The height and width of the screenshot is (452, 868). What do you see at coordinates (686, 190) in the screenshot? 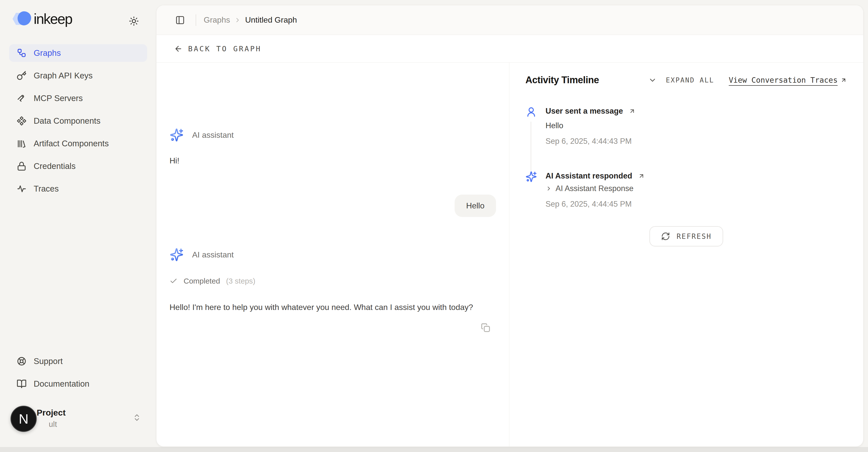
I see `timeline-event-assistant-response: AI Assistant responded AI Assistant Resp…` at bounding box center [686, 190].